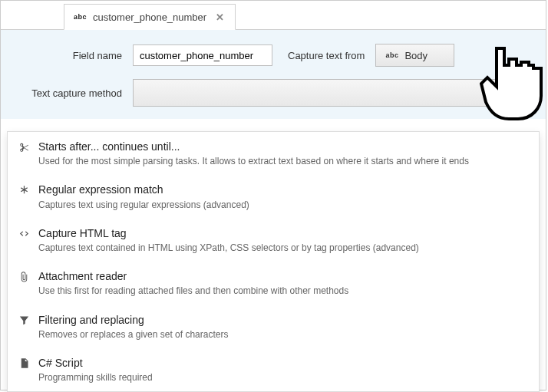  Describe the element at coordinates (283, 233) in the screenshot. I see `method-title: Capture HTML tag` at that location.